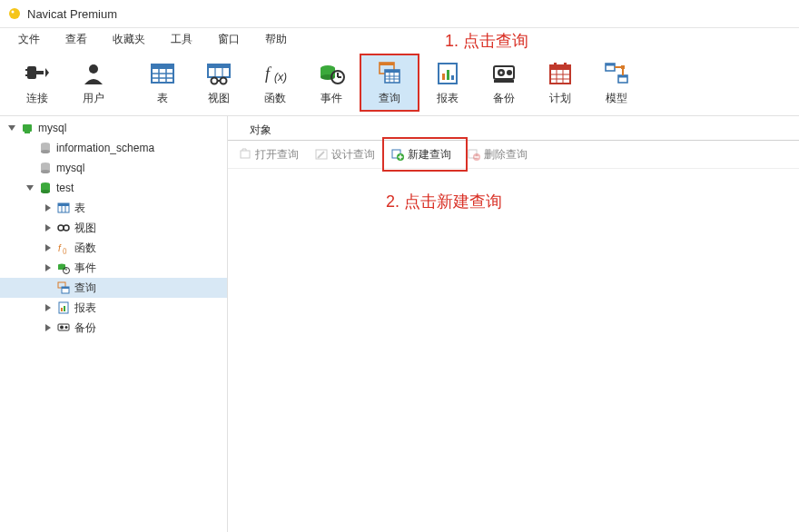  Describe the element at coordinates (444, 202) in the screenshot. I see `annotation-2: 2. 点击新建查询` at that location.